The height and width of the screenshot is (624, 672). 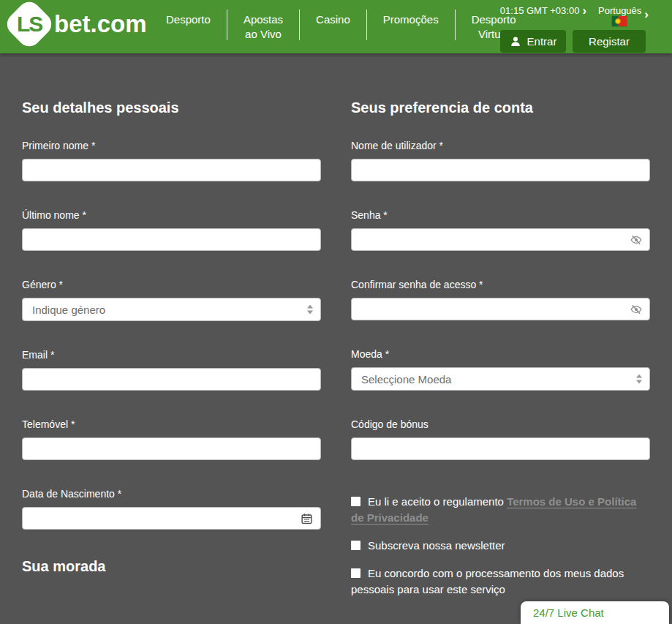 What do you see at coordinates (171, 379) in the screenshot?
I see `email-input` at bounding box center [171, 379].